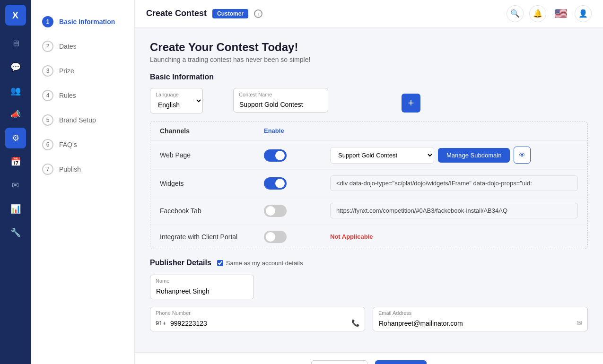 Image resolution: width=603 pixels, height=364 pixels. Describe the element at coordinates (48, 95) in the screenshot. I see `step-number-4: 4` at that location.